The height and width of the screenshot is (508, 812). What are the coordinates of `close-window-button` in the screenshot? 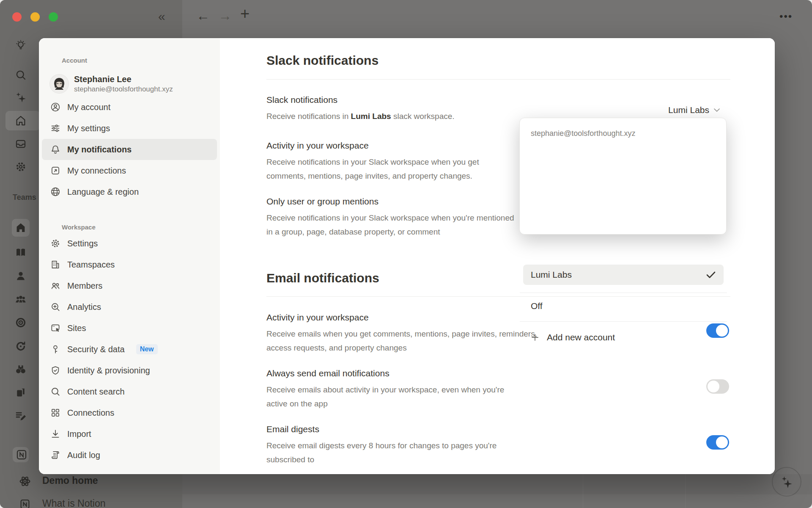 It's located at (17, 17).